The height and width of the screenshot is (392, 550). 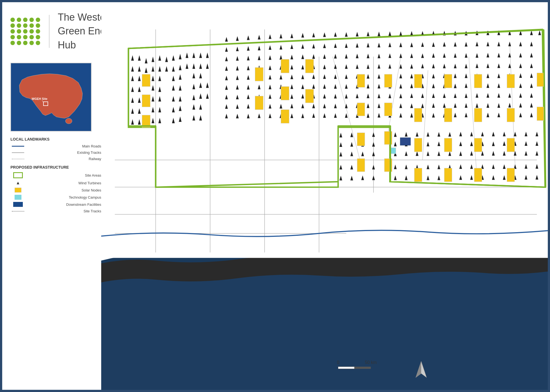 I want to click on svg-text: 0, so click(x=338, y=363).